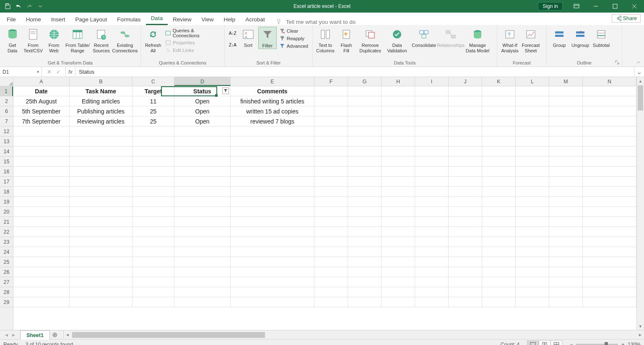 This screenshot has height=345, width=644. I want to click on queries-connections-button: Queries & Connections, so click(193, 33).